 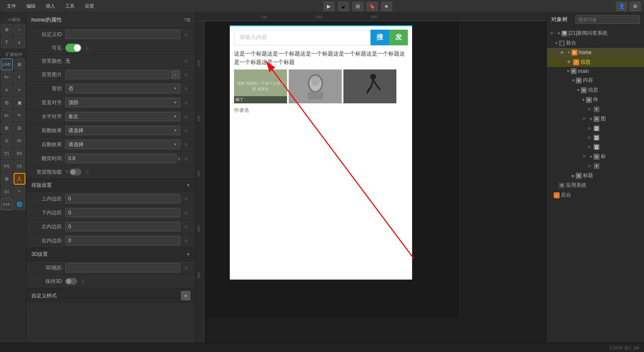 What do you see at coordinates (343, 6) in the screenshot?
I see `phone-btn: 📱` at bounding box center [343, 6].